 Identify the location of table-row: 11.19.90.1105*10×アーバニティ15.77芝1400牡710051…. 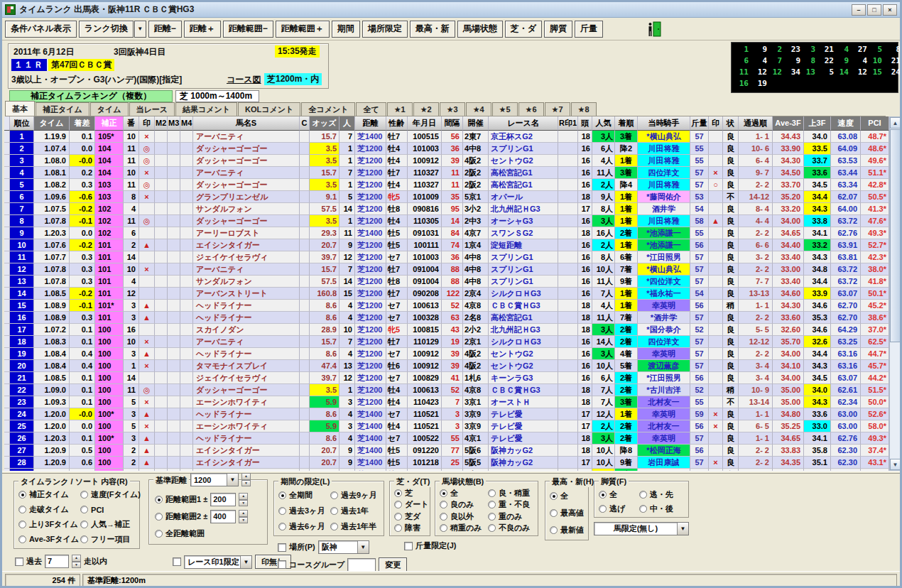
(447, 136).